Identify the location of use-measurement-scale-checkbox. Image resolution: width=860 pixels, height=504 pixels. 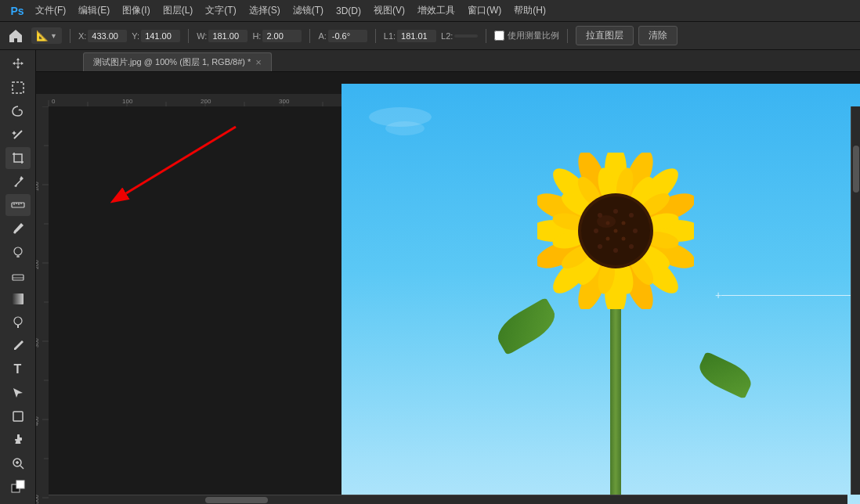
(500, 36).